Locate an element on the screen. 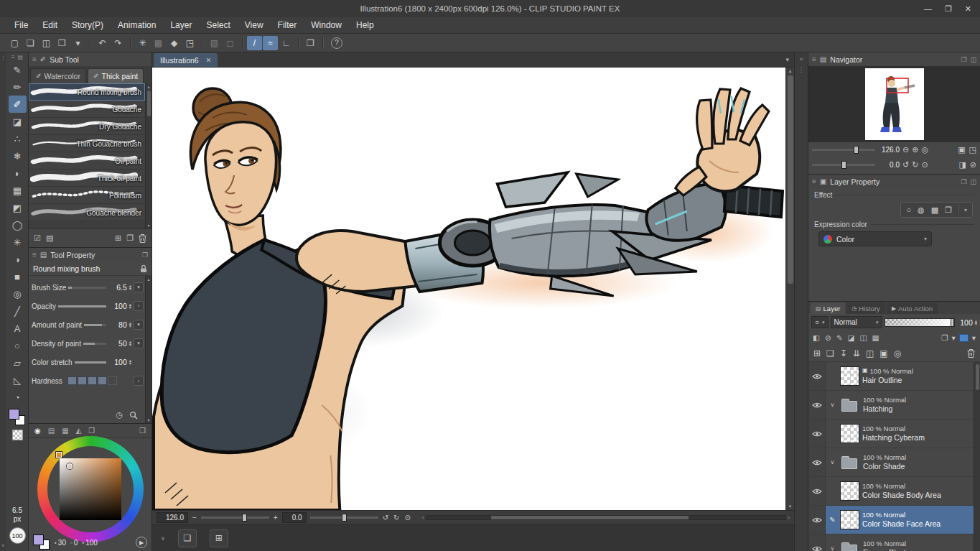 The image size is (980, 551). layer-name: Color Shade Body Area is located at coordinates (902, 496).